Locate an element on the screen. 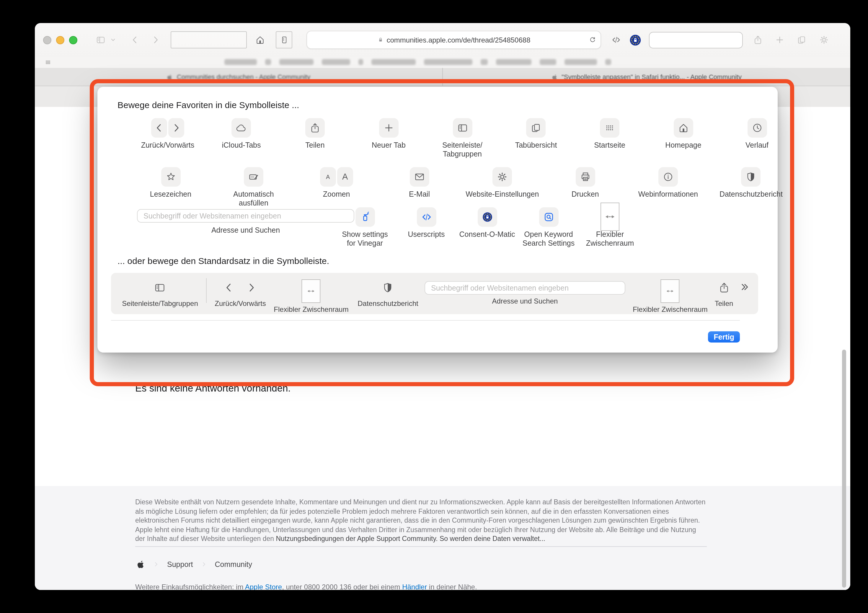 This screenshot has height=613, width=868. favorite-item-flexible-space: Flexibler Zwischenraum is located at coordinates (610, 228).